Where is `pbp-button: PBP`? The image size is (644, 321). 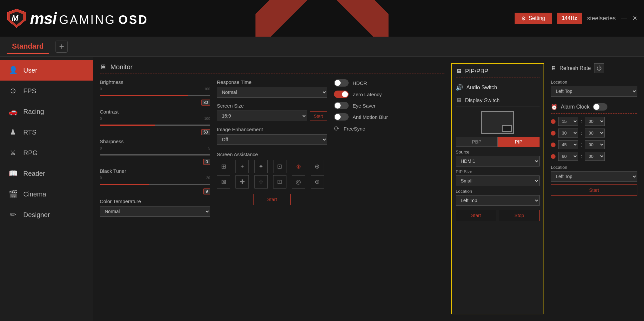
pbp-button: PBP is located at coordinates (477, 142).